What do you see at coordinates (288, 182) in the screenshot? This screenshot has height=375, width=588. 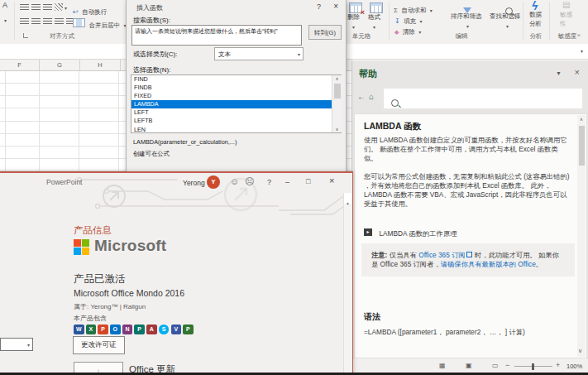 I see `minimize-icon: –` at bounding box center [288, 182].